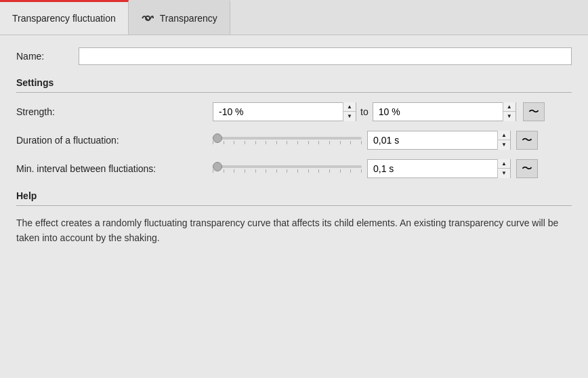 This screenshot has height=378, width=588. I want to click on strength-from-spin-up: ▲, so click(350, 107).